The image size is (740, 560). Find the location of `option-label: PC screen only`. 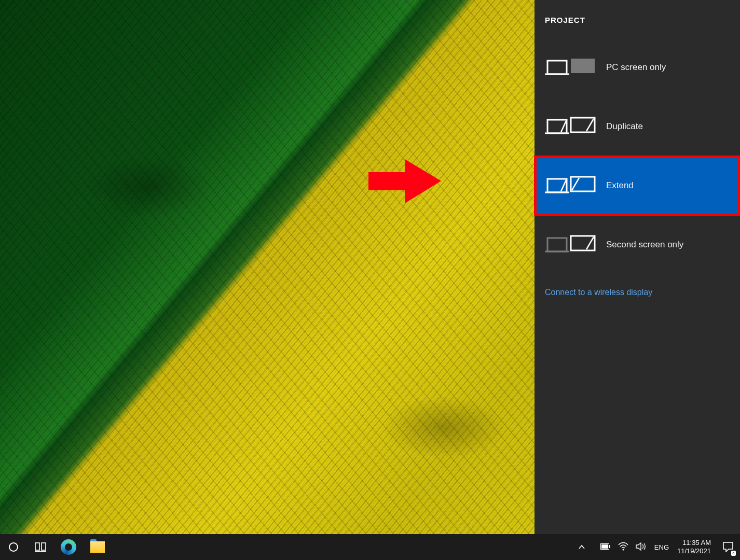

option-label: PC screen only is located at coordinates (636, 67).